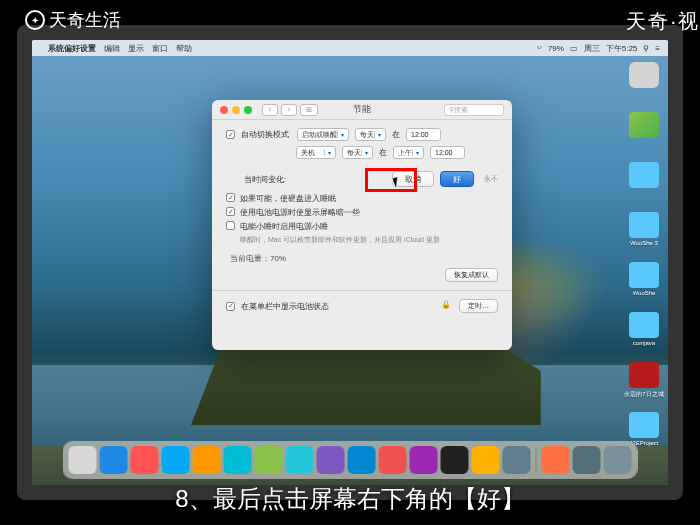 This screenshot has height=525, width=700. What do you see at coordinates (300, 212) in the screenshot?
I see `opt2-label: 使用电池电源时使显示屏略暗一些` at bounding box center [300, 212].